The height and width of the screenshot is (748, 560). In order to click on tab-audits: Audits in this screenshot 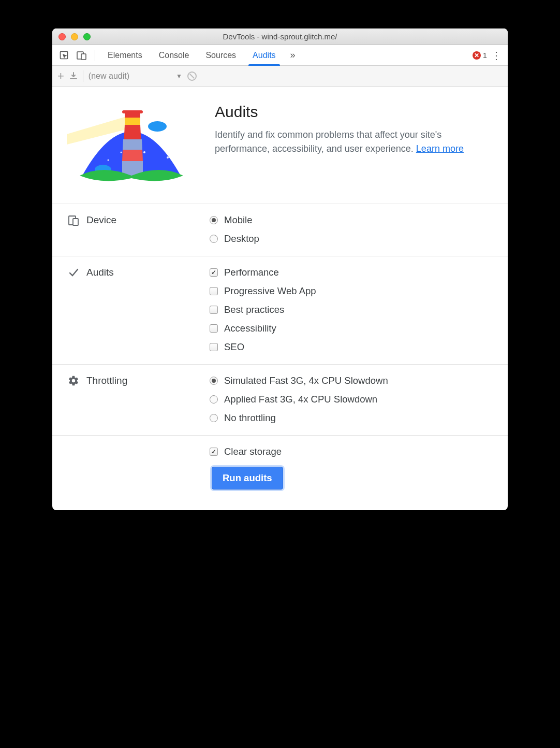, I will do `click(264, 55)`.